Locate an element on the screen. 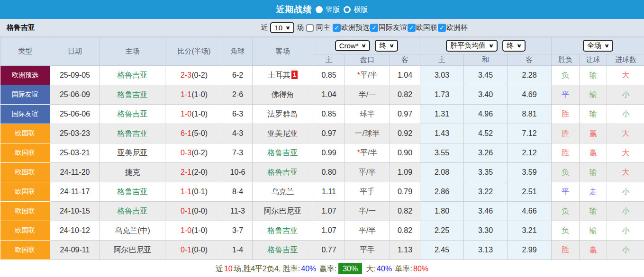 The height and width of the screenshot is (277, 644). avg-odds-select: 胜平负均值∨ is located at coordinates (472, 45).